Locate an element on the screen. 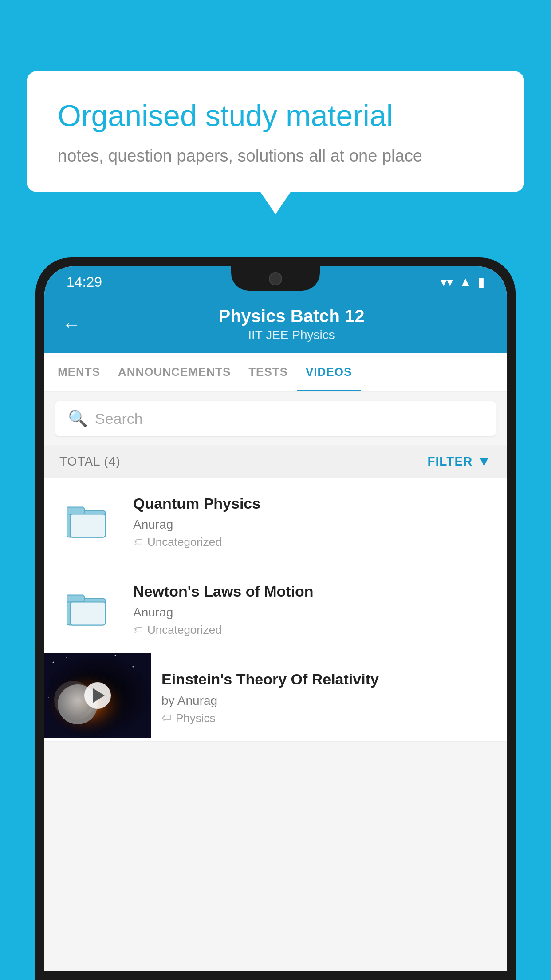 The height and width of the screenshot is (980, 551). speech-bubble: Organised study material notes, question… is located at coordinates (276, 131).